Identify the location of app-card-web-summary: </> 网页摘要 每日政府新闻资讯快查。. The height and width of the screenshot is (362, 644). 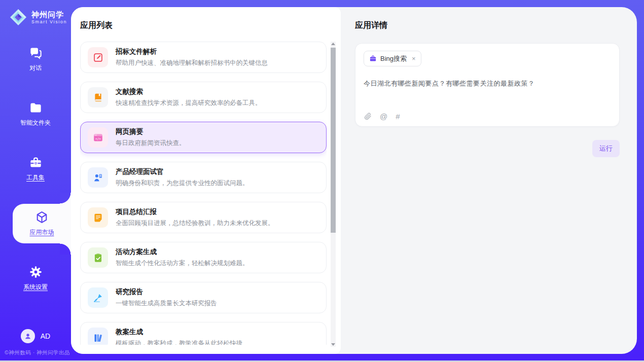
(203, 137).